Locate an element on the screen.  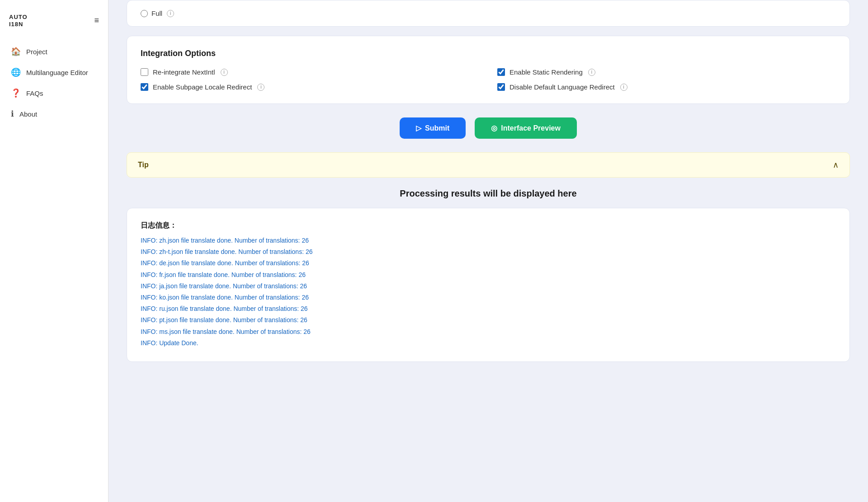
full-radio-option: Full i is located at coordinates (157, 14).